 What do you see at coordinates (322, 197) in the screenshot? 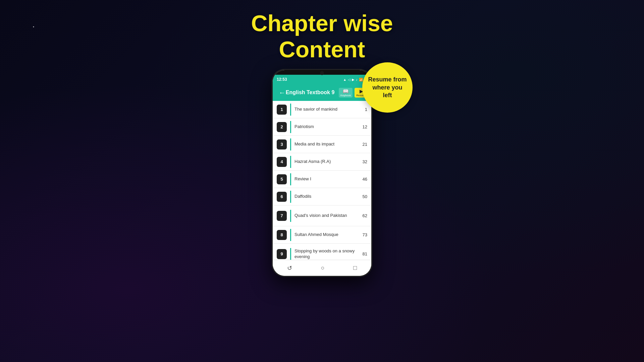
I see `chapter-item-6: 6 Daffodils 50` at bounding box center [322, 197].